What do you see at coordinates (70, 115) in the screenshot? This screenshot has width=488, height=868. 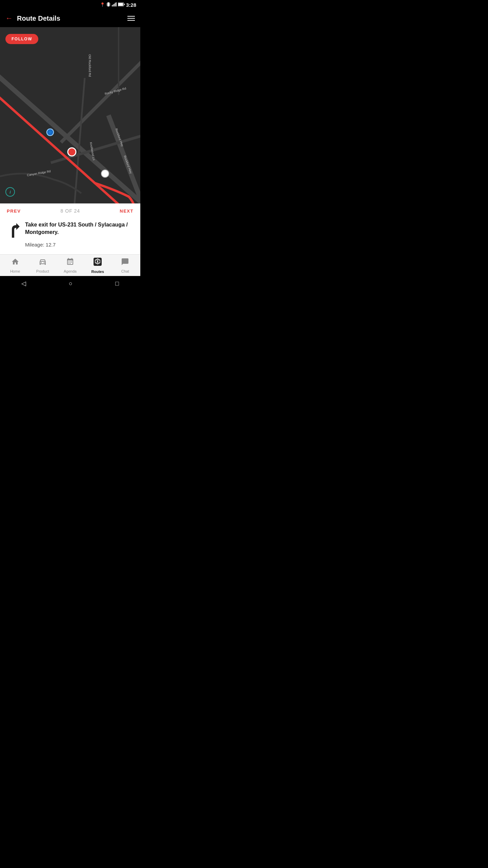 I see `map-view: Old Rockford Rd Rocky Ridge Rd Rockford …` at bounding box center [70, 115].